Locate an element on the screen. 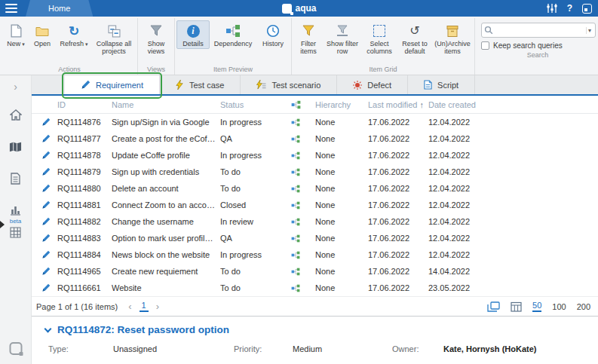 The image size is (598, 364). group-label-item-preview: Item Preview is located at coordinates (233, 69).